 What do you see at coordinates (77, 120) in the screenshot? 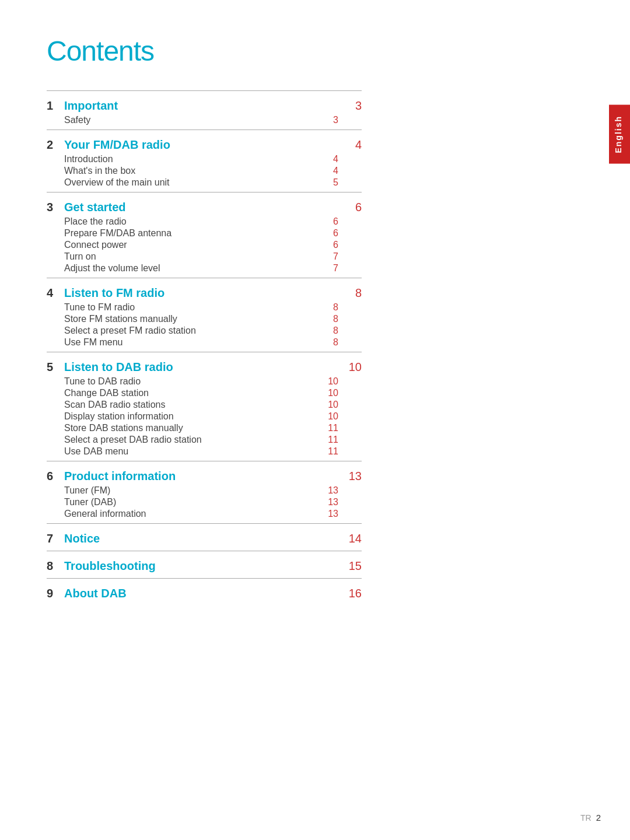
I see `sub-item-label: Safety` at bounding box center [77, 120].